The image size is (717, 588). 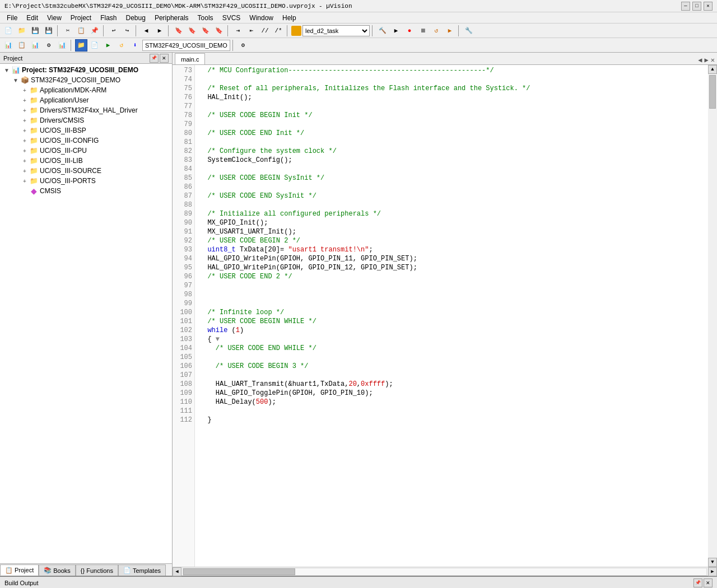 I want to click on tb-bookmark3: 🔖, so click(x=206, y=31).